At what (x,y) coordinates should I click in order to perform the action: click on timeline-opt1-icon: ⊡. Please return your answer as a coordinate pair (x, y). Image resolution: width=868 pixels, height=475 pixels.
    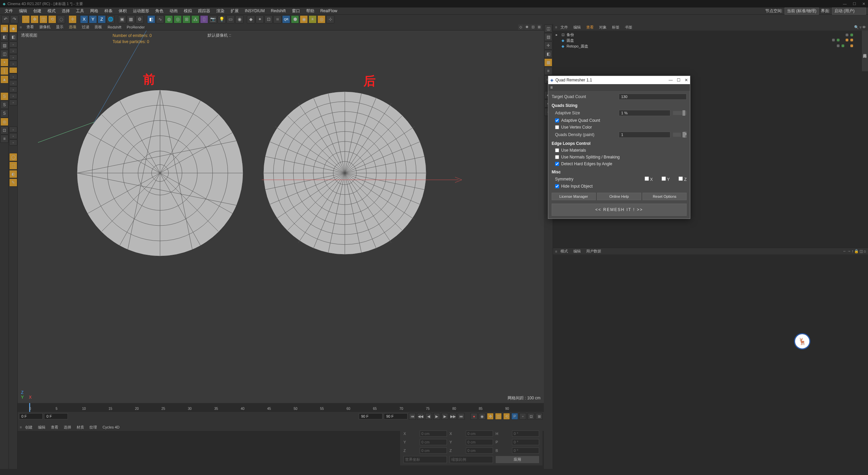
    Looking at the image, I should click on (531, 416).